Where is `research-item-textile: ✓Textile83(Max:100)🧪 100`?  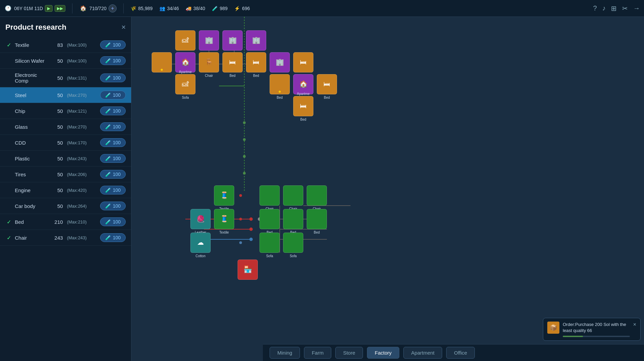 research-item-textile: ✓Textile83(Max:100)🧪 100 is located at coordinates (65, 45).